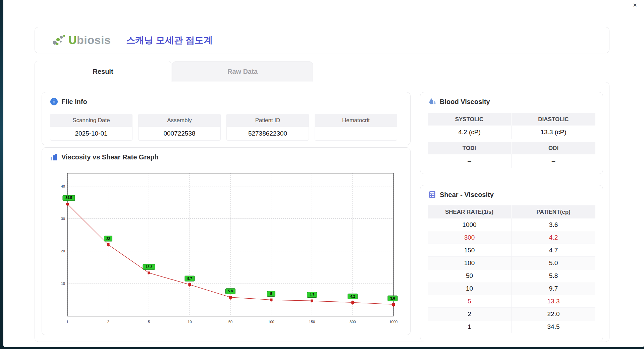  What do you see at coordinates (226, 119) in the screenshot?
I see `file-info-card: File Info Scanning Date 2025-10-01 Assem…` at bounding box center [226, 119].